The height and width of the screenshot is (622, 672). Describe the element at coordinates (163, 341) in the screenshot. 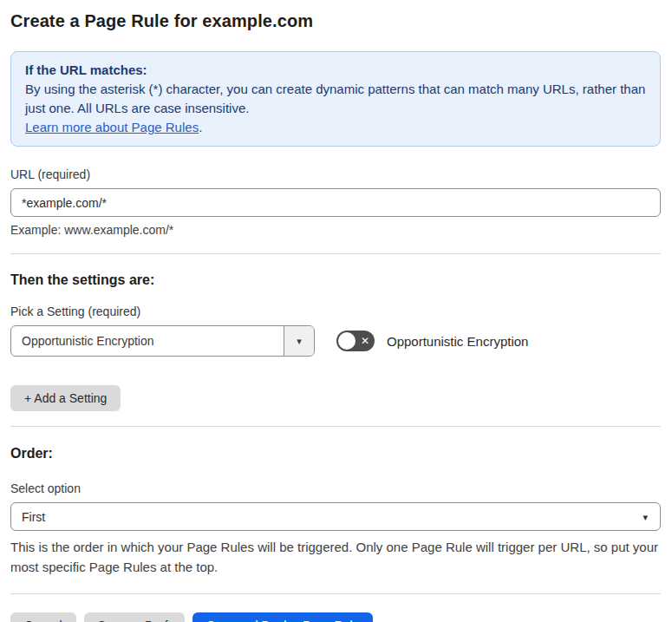

I see `setting-dropdown: Opportunistic Encryption ▾` at that location.